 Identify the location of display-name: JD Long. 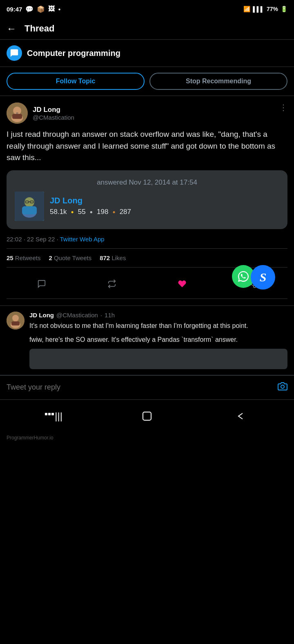
(53, 110).